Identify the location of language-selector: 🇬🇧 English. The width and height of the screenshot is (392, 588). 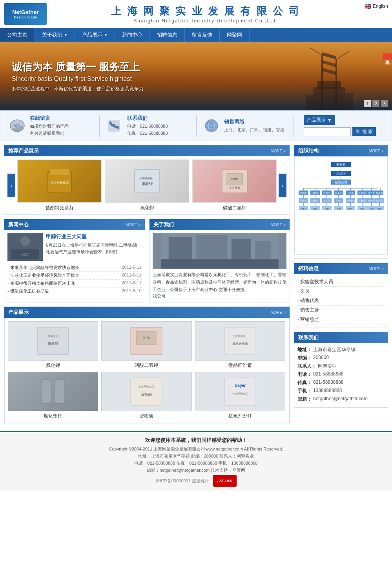
(376, 6).